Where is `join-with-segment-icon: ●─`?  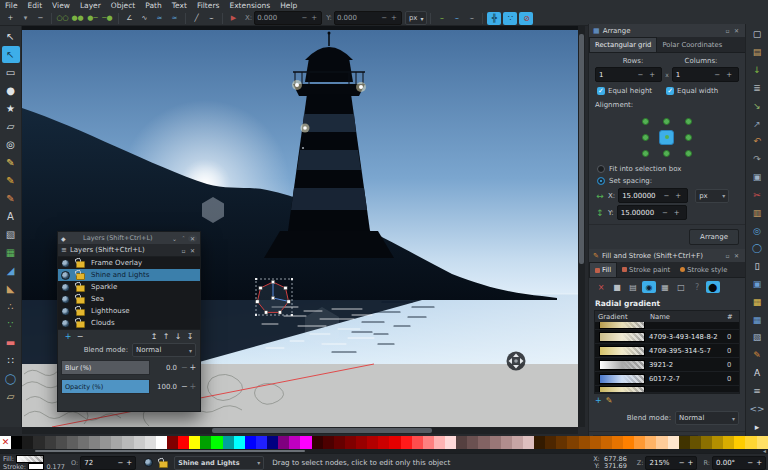 join-with-segment-icon: ●─ is located at coordinates (92, 18).